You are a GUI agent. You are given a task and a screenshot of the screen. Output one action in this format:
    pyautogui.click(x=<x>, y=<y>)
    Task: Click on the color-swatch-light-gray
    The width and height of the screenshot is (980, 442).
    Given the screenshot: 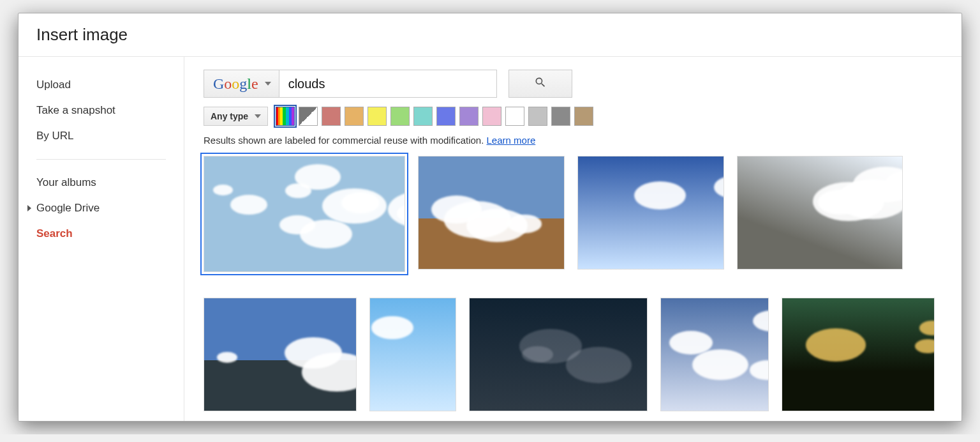 What is the action you would take?
    pyautogui.click(x=538, y=116)
    